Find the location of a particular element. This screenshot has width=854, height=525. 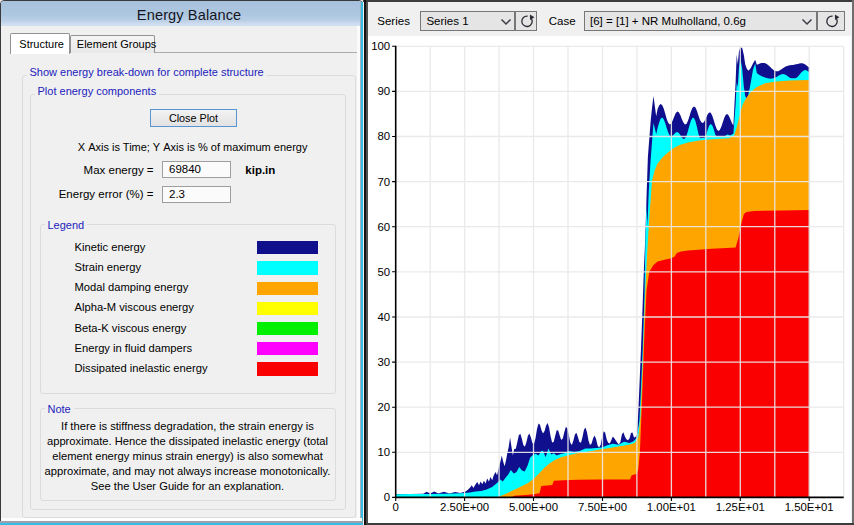

svg-text: 30 is located at coordinates (384, 362).